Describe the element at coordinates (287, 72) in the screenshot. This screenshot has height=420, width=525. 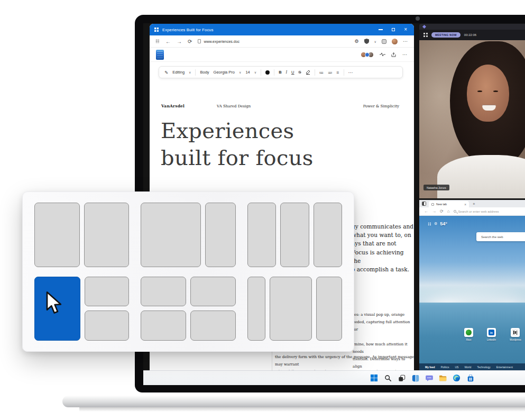
I see `italic-button: I` at that location.